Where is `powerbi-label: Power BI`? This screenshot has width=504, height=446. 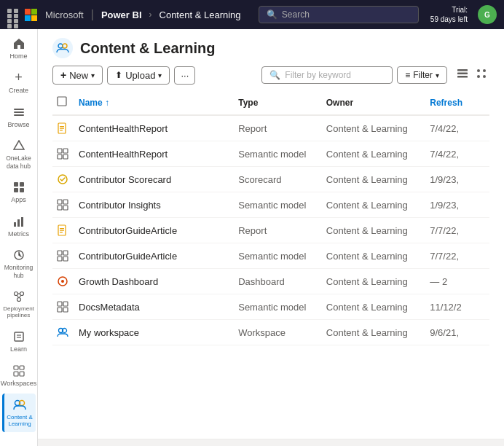
powerbi-label: Power BI is located at coordinates (122, 15).